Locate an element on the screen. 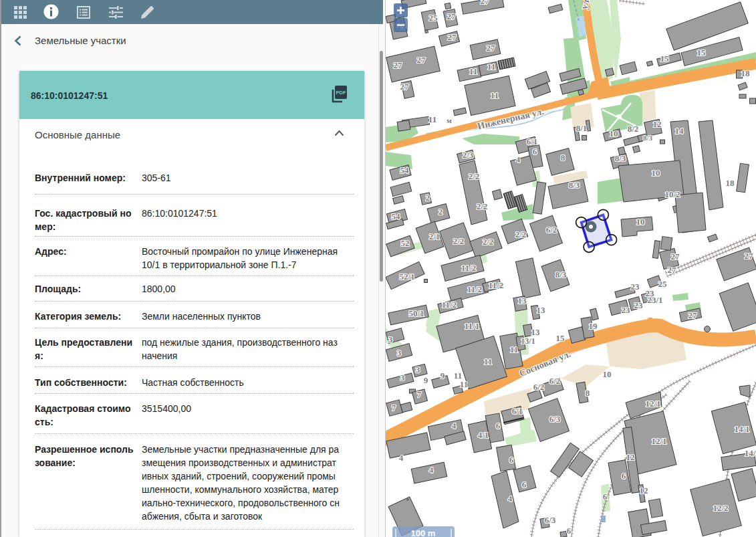  svg-text: 14 is located at coordinates (680, 131).